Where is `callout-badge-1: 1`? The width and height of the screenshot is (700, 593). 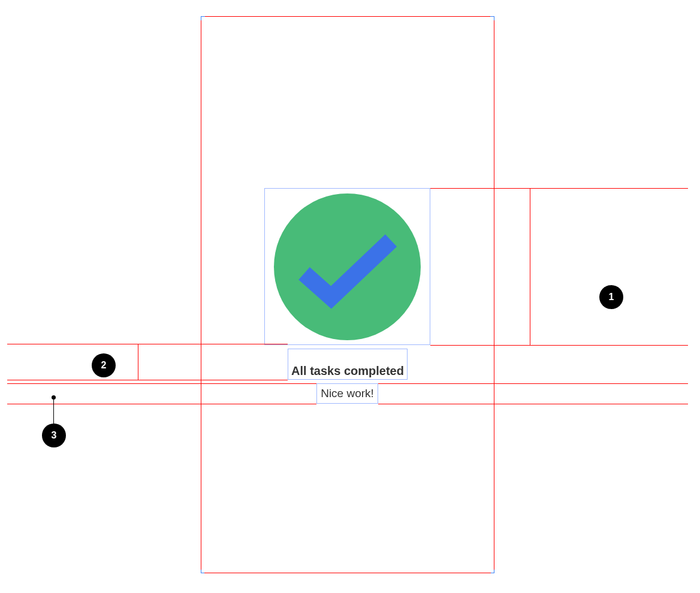
callout-badge-1: 1 is located at coordinates (611, 297).